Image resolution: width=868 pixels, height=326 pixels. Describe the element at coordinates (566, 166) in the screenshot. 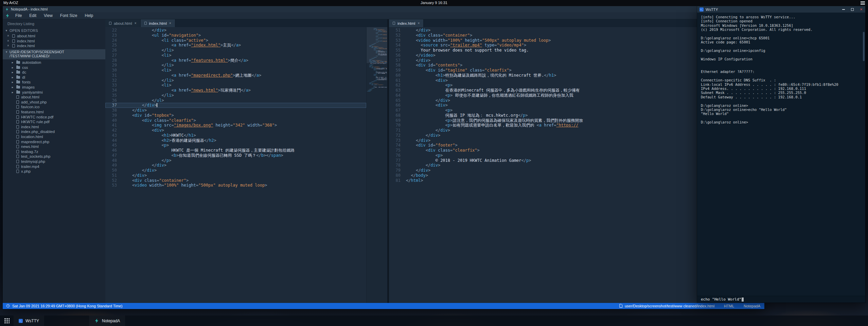

I see `code-line: 78 </div>` at that location.